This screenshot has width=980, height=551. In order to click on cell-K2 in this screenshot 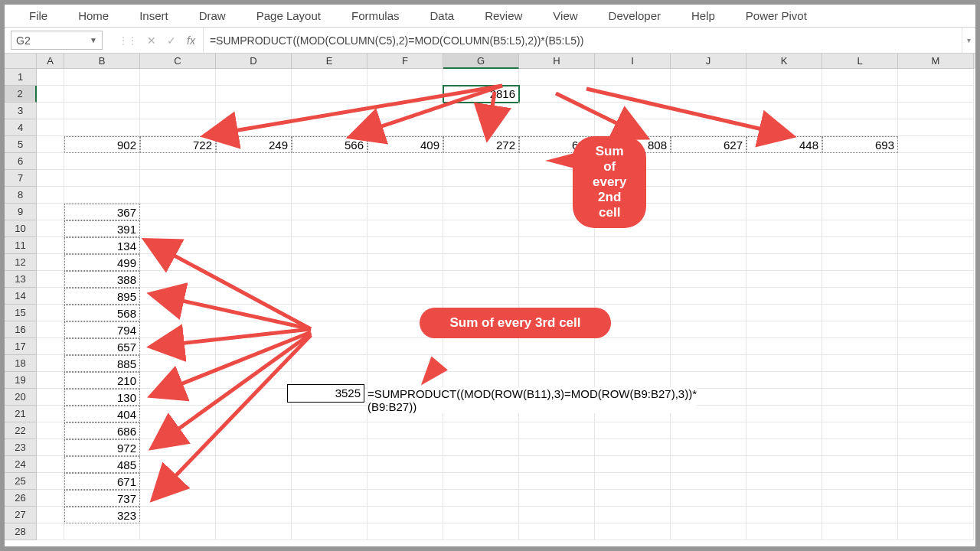, I will do `click(784, 94)`.